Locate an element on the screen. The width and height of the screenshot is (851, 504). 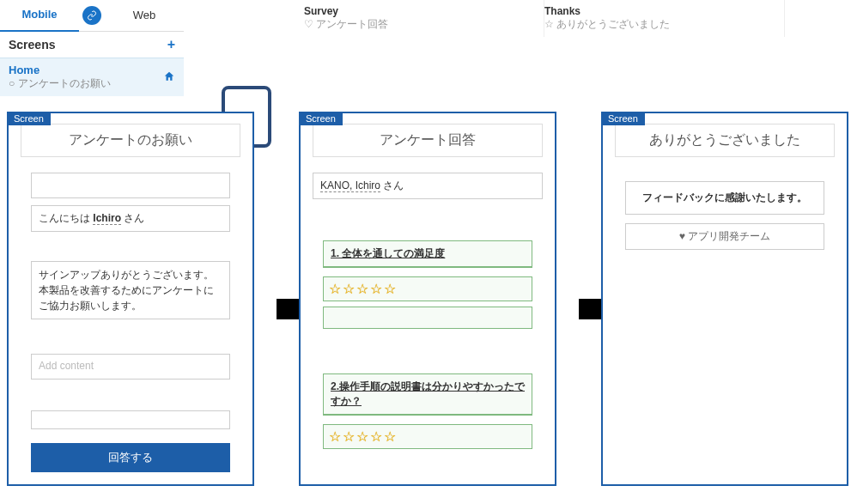
screens-label: Screens is located at coordinates (32, 45).